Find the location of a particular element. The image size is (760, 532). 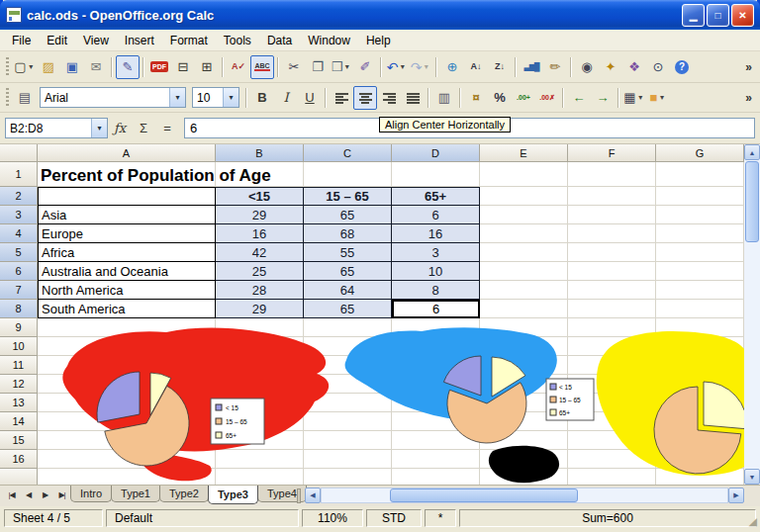

cell-F1 is located at coordinates (612, 174).